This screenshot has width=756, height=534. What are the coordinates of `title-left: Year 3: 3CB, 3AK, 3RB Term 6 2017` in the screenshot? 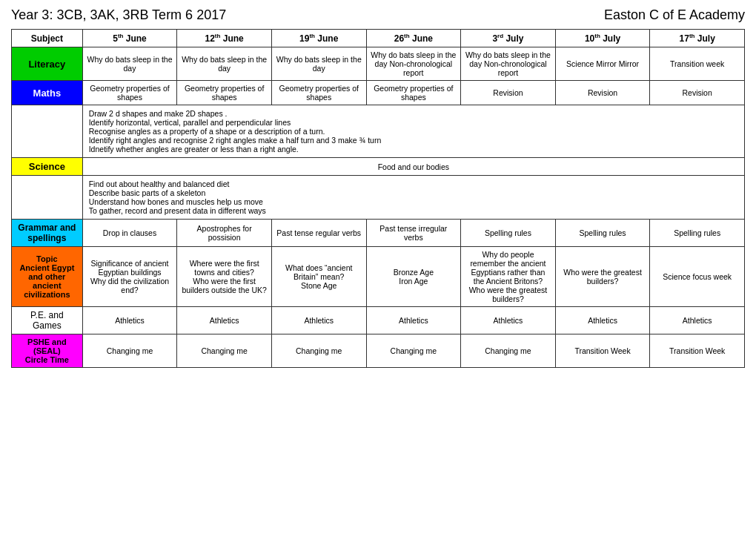 It's located at (119, 15).